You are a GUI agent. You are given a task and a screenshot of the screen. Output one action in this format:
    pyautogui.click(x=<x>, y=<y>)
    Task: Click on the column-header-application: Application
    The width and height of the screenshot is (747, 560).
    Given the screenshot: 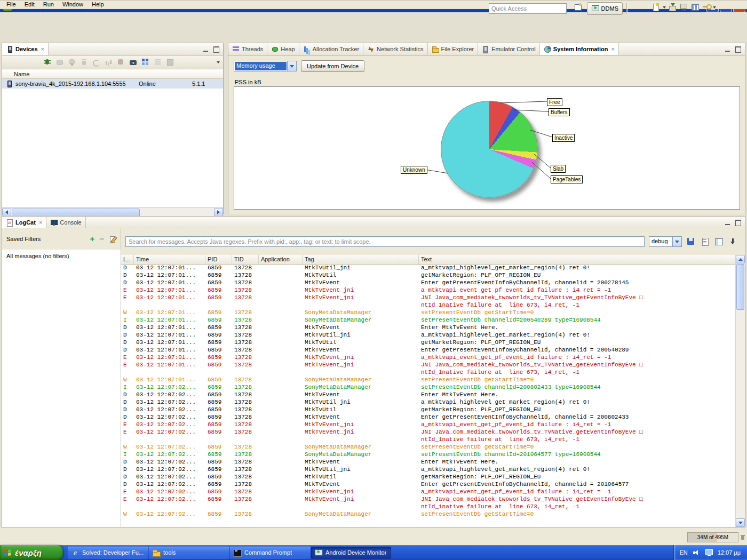 What is the action you would take?
    pyautogui.click(x=281, y=260)
    